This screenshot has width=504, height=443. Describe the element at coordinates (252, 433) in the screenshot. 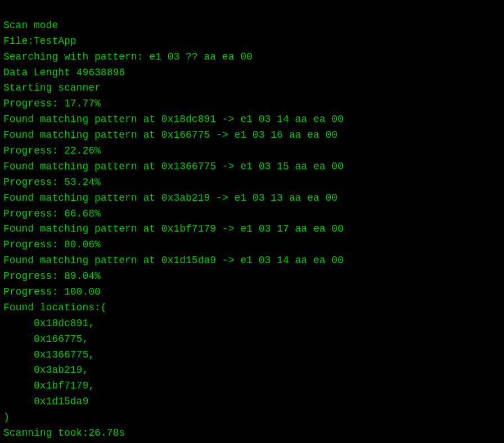

I see `terminal-line: Scanning took:26.78s` at that location.